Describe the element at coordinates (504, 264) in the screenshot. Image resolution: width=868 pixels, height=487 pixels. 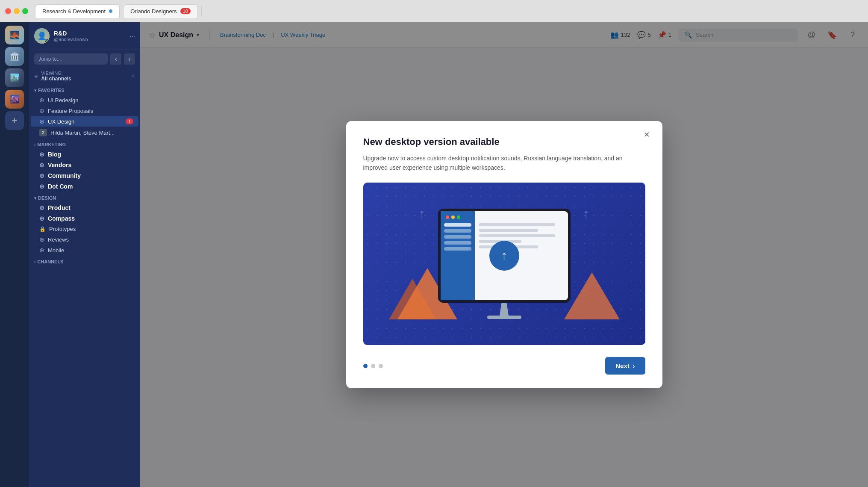
I see `monitor-illustration: ↑` at that location.